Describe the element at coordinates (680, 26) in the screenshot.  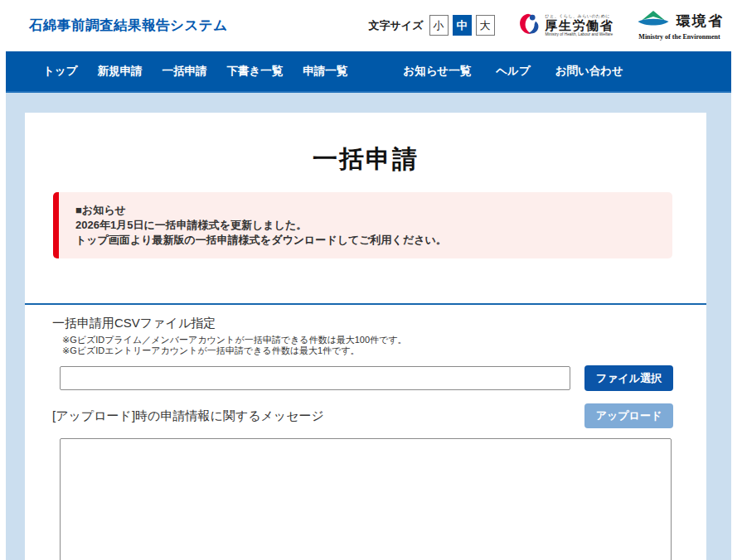
I see `moe-logo: 環境省 Ministry of the Environment` at that location.